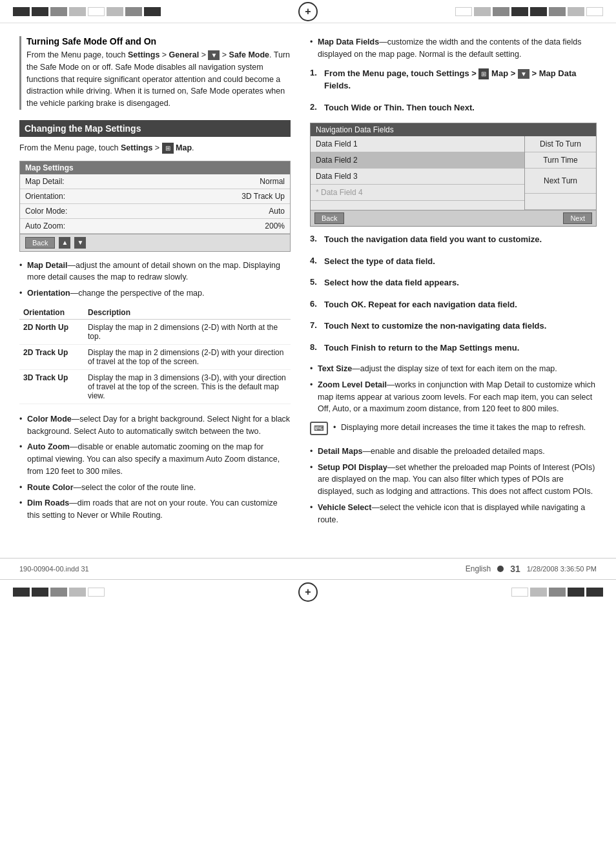  Describe the element at coordinates (453, 326) in the screenshot. I see `step-7: 7. Touch Next to customize the non-navig…` at that location.